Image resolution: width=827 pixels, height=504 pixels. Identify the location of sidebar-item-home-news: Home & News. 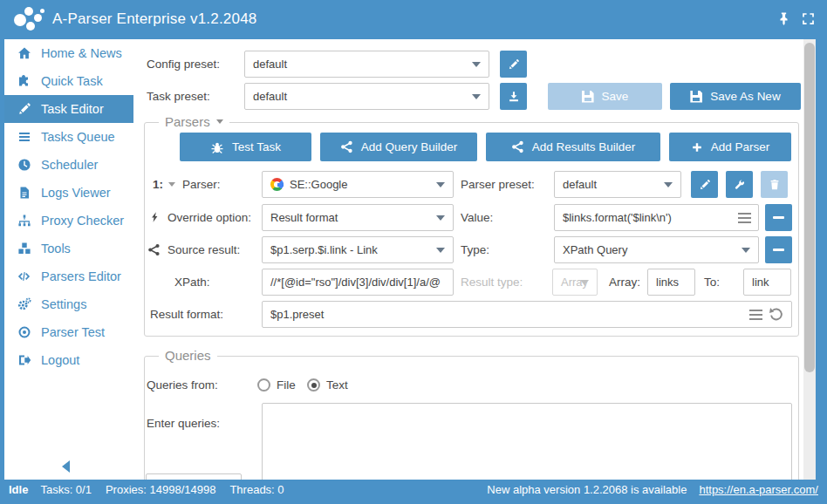
(69, 53).